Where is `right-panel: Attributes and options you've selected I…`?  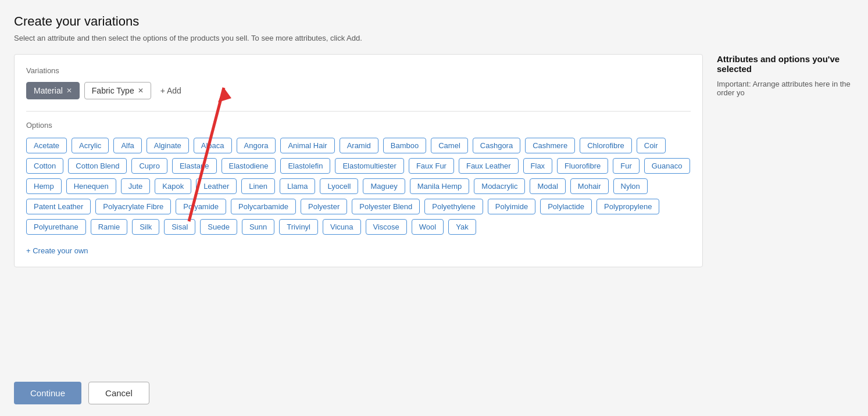 right-panel: Attributes and options you've selected I… is located at coordinates (778, 212).